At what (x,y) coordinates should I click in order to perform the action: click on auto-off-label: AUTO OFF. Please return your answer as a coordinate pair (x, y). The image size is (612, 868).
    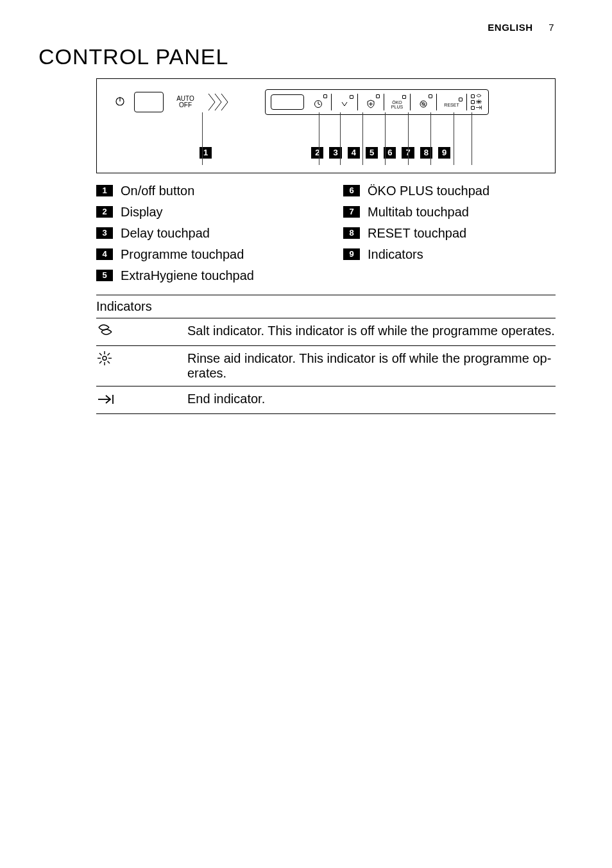
    Looking at the image, I should click on (185, 103).